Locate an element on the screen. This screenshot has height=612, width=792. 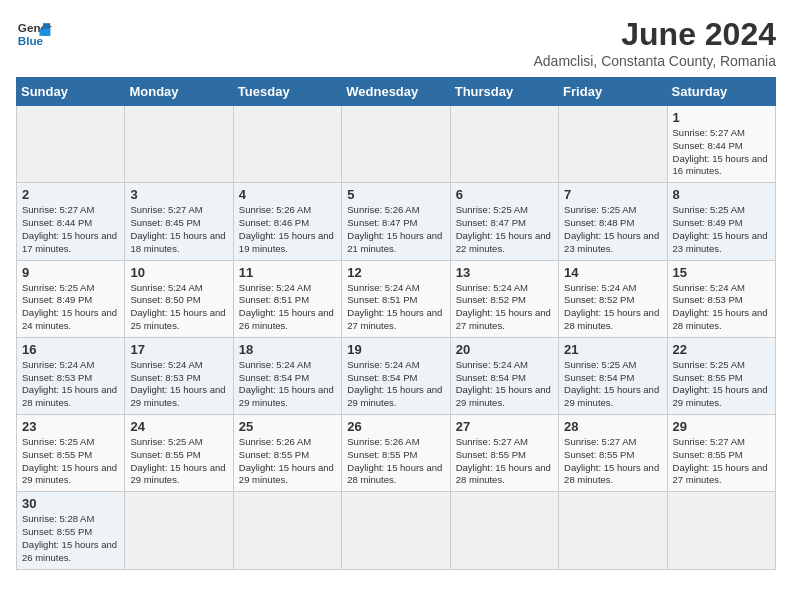
day-number: 2 is located at coordinates (70, 194).